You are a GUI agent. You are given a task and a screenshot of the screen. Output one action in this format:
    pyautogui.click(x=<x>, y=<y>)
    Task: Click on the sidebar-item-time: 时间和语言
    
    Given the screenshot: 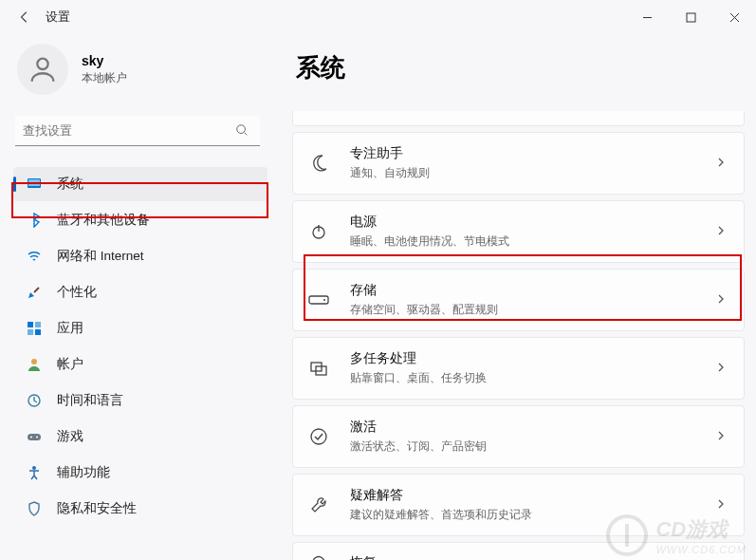 What is the action you would take?
    pyautogui.click(x=140, y=401)
    